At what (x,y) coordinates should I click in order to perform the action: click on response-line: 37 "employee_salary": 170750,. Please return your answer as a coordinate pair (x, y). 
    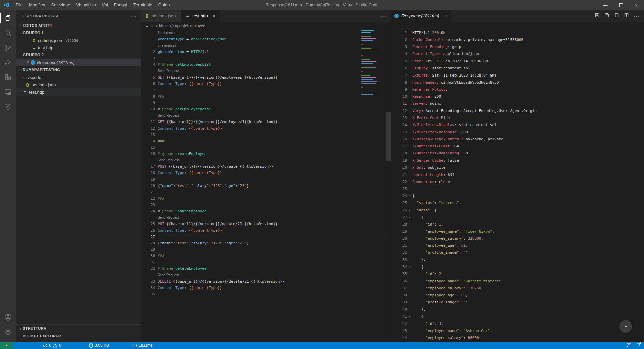
    Looking at the image, I should click on (518, 288).